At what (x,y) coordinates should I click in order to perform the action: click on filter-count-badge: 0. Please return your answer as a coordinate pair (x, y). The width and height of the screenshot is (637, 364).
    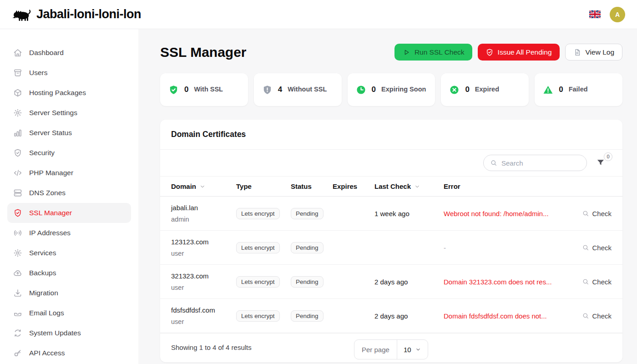
    Looking at the image, I should click on (608, 157).